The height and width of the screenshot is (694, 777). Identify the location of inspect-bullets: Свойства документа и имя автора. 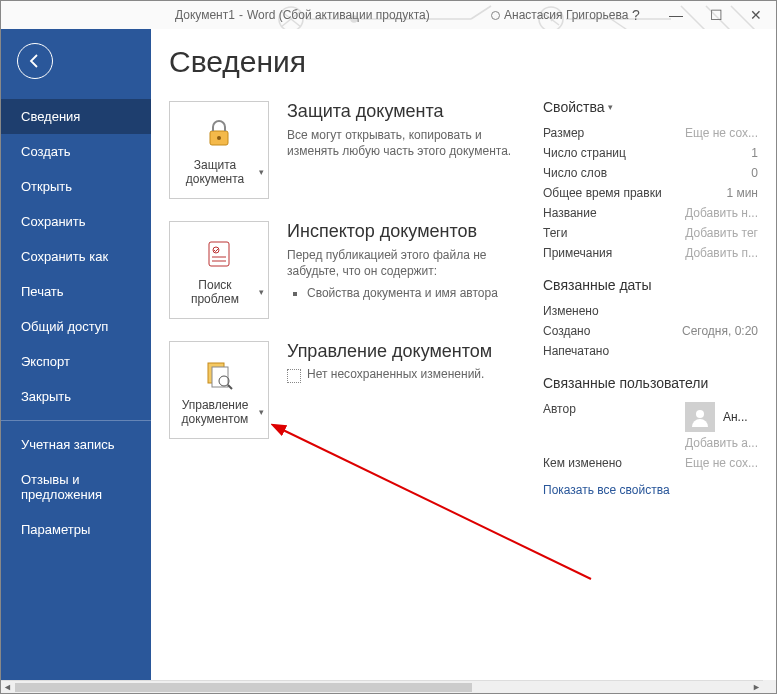
(402, 293).